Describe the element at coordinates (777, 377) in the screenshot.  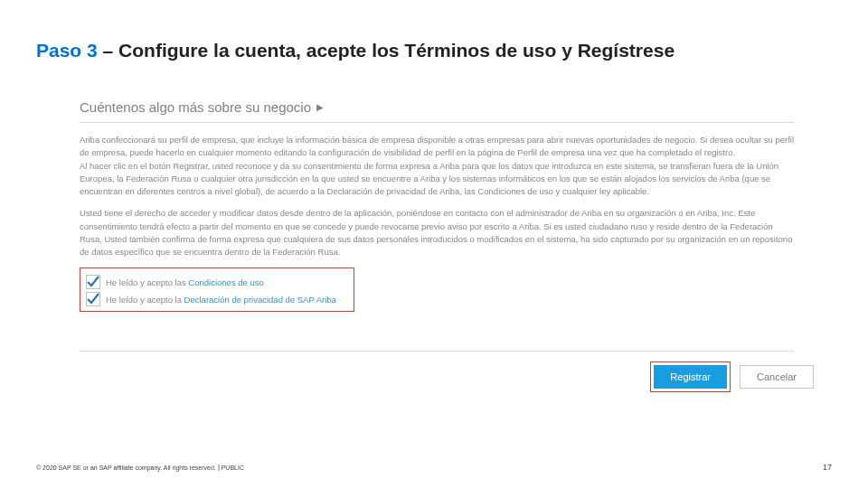
I see `cancel-button: Cancelar` at that location.